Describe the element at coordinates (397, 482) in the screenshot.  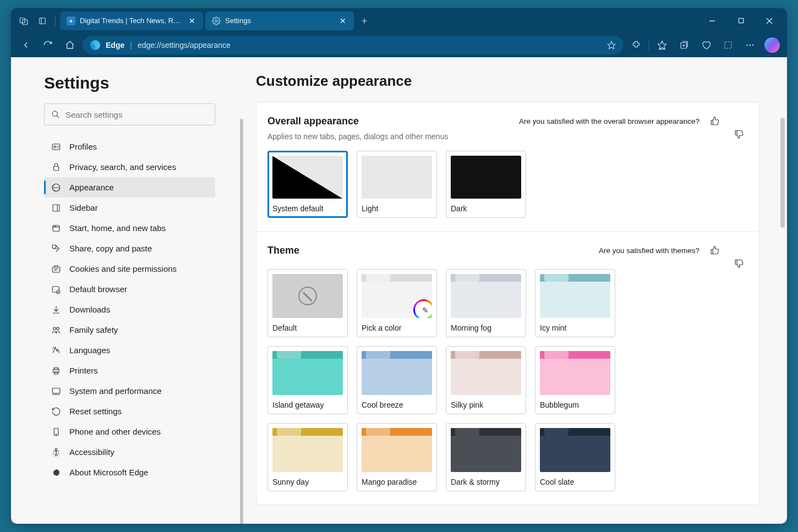
I see `theme-label: Mango paradise` at that location.